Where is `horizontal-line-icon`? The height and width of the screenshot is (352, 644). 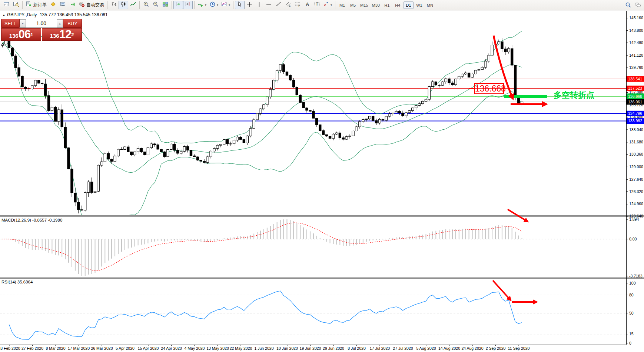 horizontal-line-icon is located at coordinates (269, 5).